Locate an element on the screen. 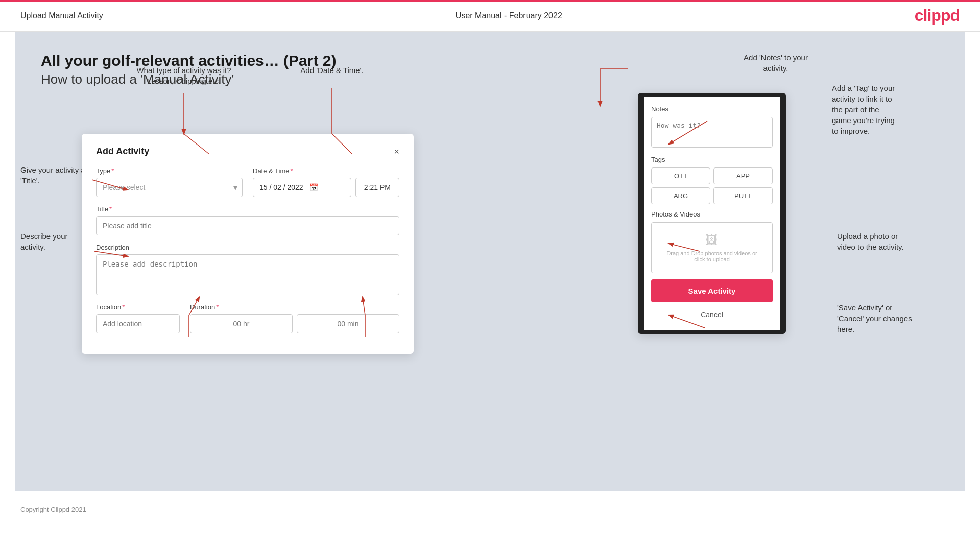  photo-upload-area: 🖼 Drag and Drop photos and videos or cli… is located at coordinates (712, 248).